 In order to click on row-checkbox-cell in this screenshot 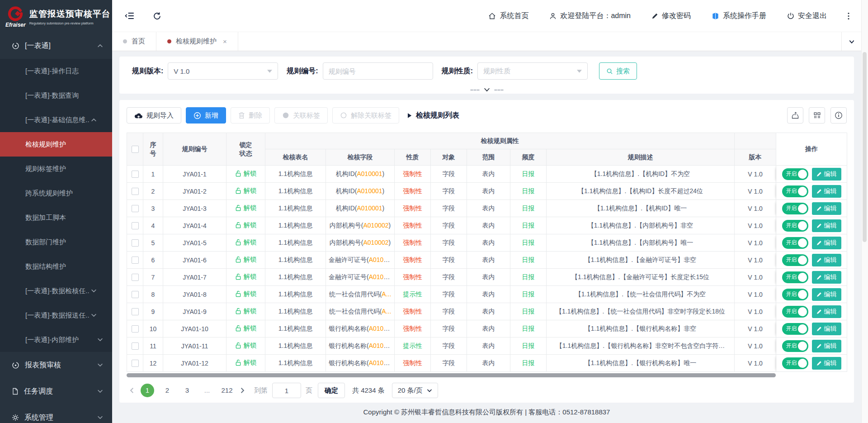, I will do `click(135, 329)`.